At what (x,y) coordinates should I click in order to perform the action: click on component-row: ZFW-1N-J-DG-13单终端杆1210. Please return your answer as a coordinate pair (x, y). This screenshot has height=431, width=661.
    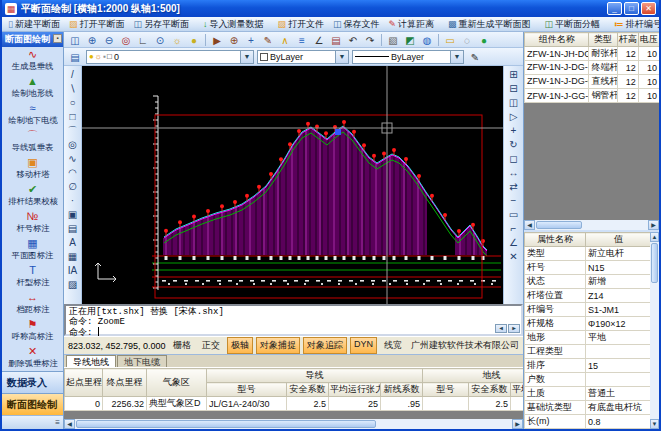
    Looking at the image, I should click on (592, 68).